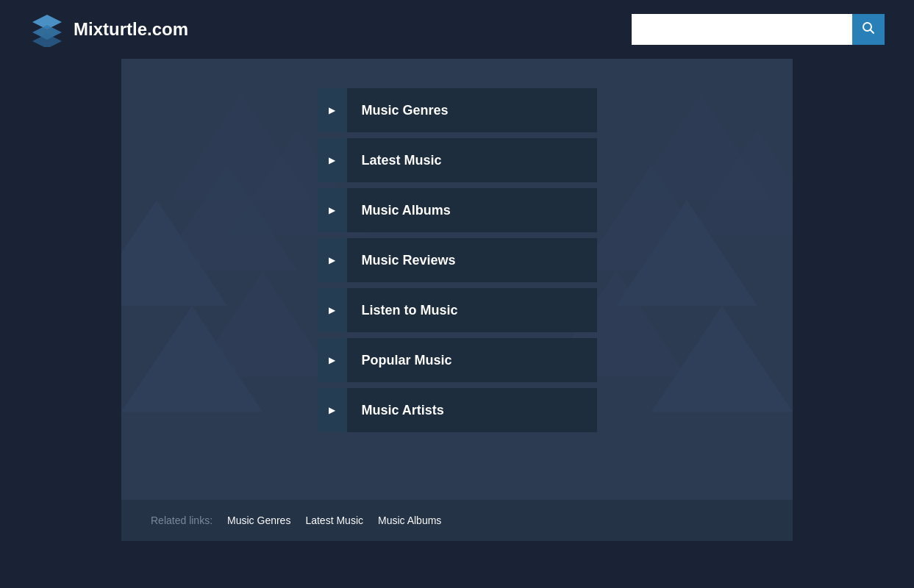 The image size is (914, 588). Describe the element at coordinates (47, 29) in the screenshot. I see `logo-icon` at that location.